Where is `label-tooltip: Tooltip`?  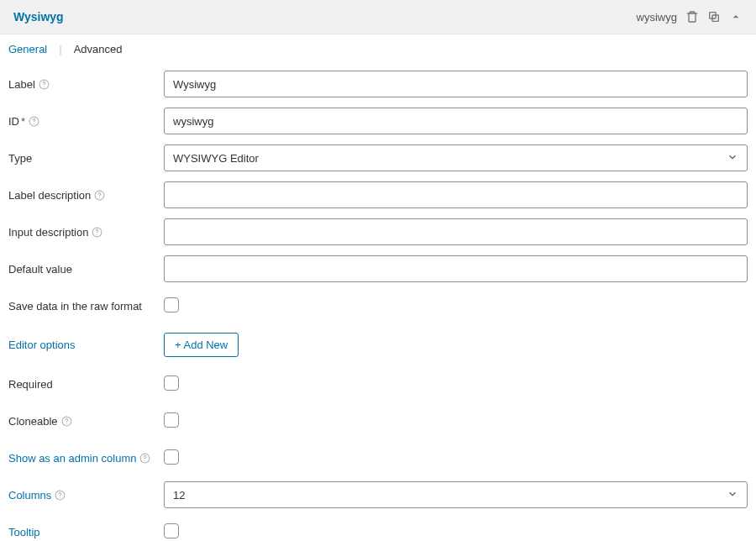 label-tooltip: Tooltip is located at coordinates (86, 533).